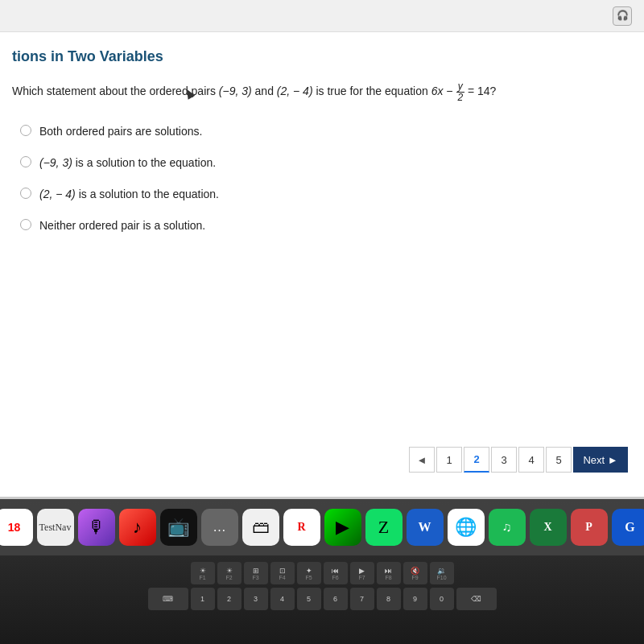 This screenshot has height=644, width=644. Describe the element at coordinates (127, 163) in the screenshot. I see `option-b-text: (−9, 3) is a solution to the equation.` at that location.